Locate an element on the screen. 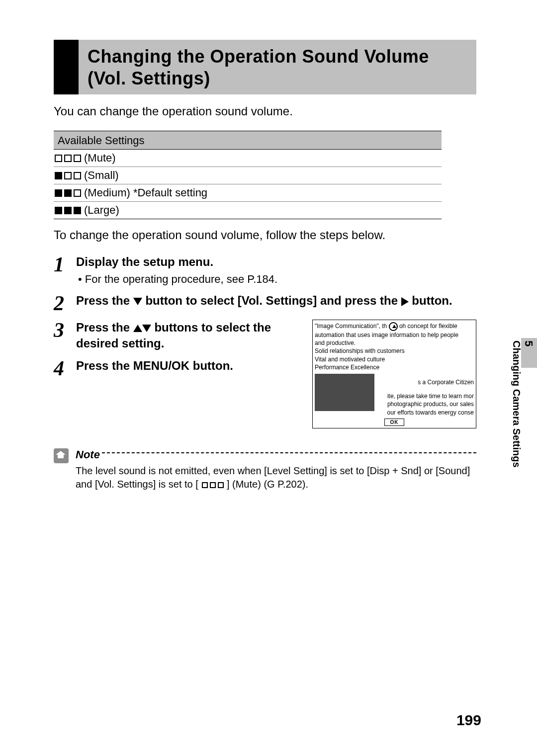 The image size is (537, 756). note-divider is located at coordinates (289, 453).